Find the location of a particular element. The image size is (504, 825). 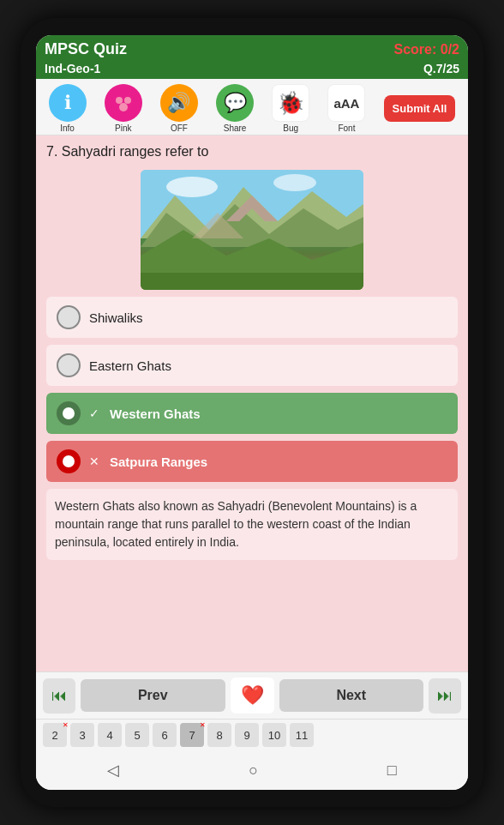

toolbar: ℹ Info Pink 🔊 OFF 💬 is located at coordinates (252, 107).